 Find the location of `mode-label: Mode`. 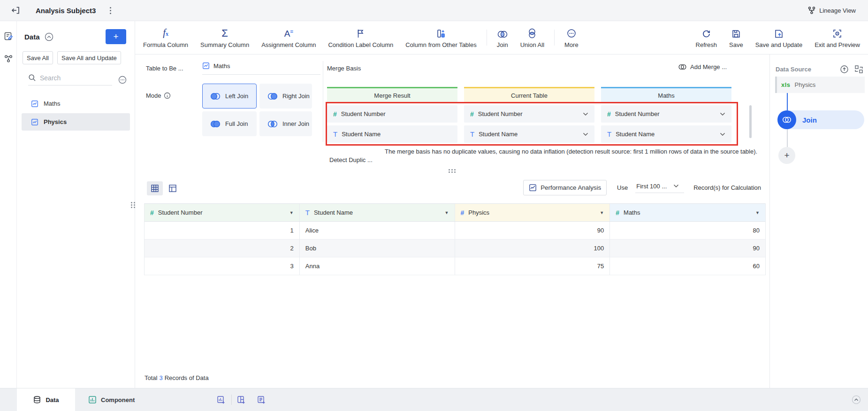

mode-label: Mode is located at coordinates (154, 96).